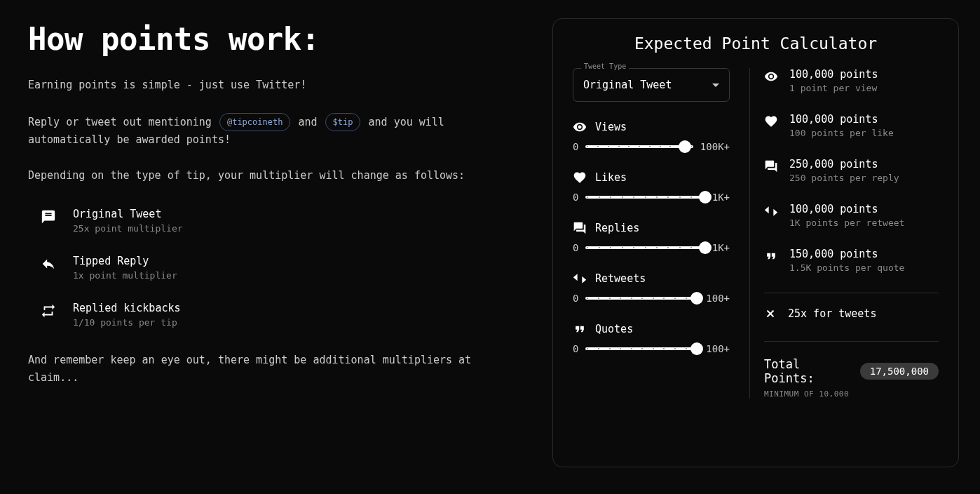  What do you see at coordinates (266, 131) in the screenshot?
I see `mention-instructions: Reply or tweet out mentioning @tipcoinet…` at bounding box center [266, 131].